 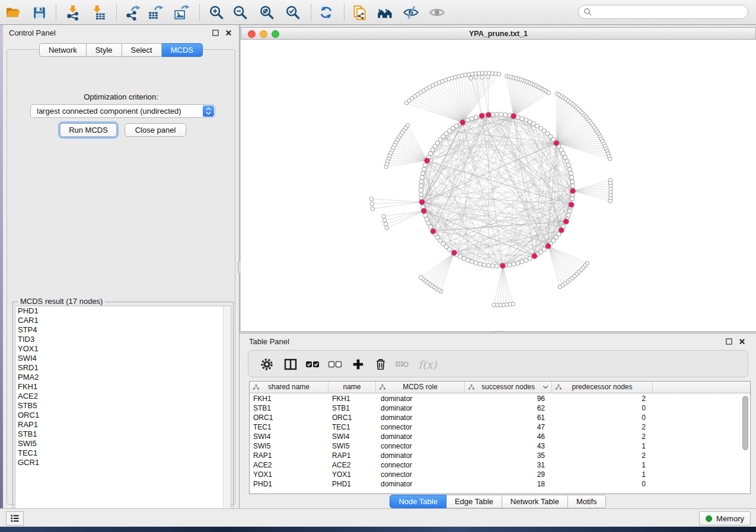 What do you see at coordinates (216, 12) in the screenshot?
I see `zoom-in-icon` at bounding box center [216, 12].